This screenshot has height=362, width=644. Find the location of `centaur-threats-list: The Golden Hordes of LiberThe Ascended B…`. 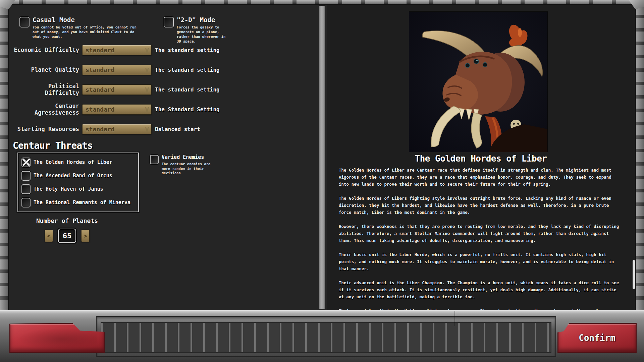

centaur-threats-list: The Golden Hordes of LiberThe Ascended B… is located at coordinates (78, 182).